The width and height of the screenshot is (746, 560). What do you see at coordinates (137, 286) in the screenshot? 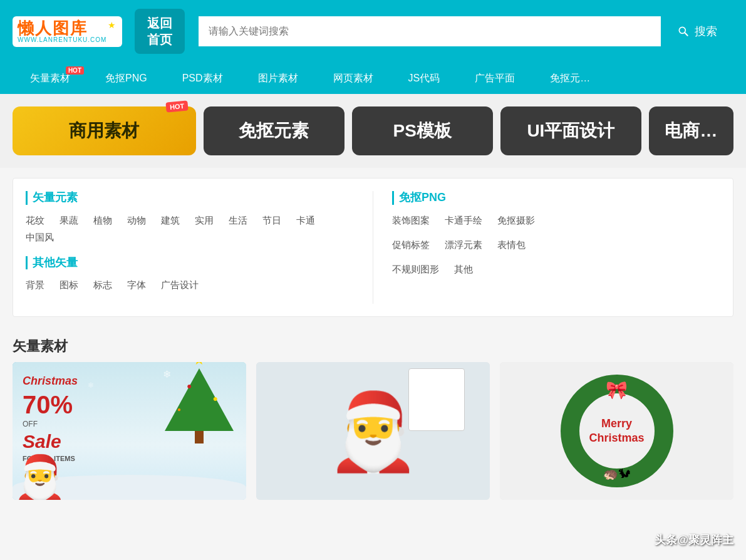
I see `tag-font: 字体` at bounding box center [137, 286].